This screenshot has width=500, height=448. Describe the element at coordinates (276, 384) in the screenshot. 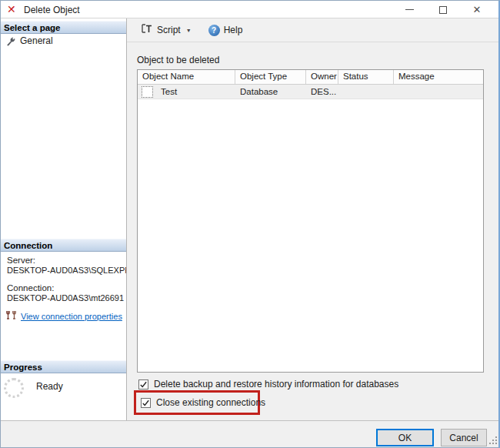

I see `delete-history-checkbox-label: Delete backup and restore history inform…` at that location.